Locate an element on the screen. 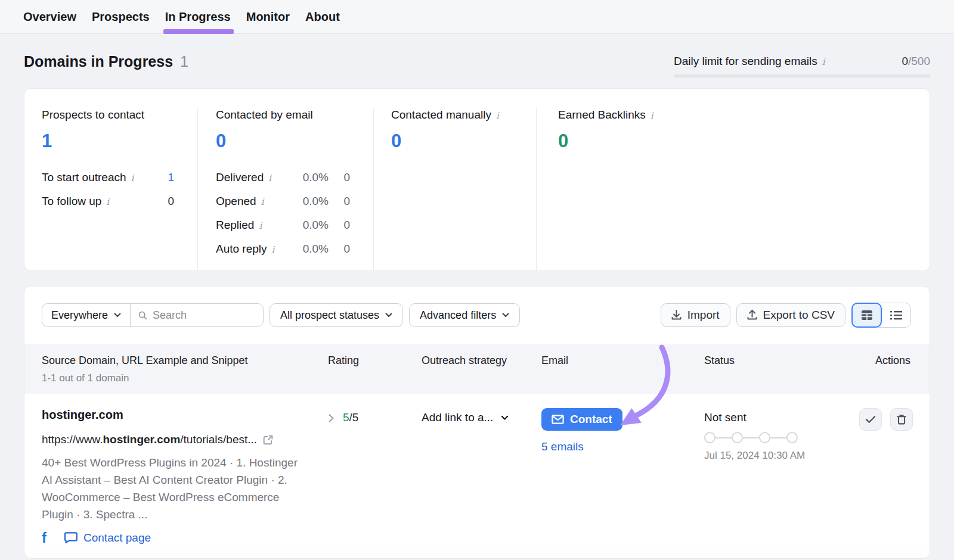 This screenshot has height=560, width=954. delete-button is located at coordinates (902, 419).